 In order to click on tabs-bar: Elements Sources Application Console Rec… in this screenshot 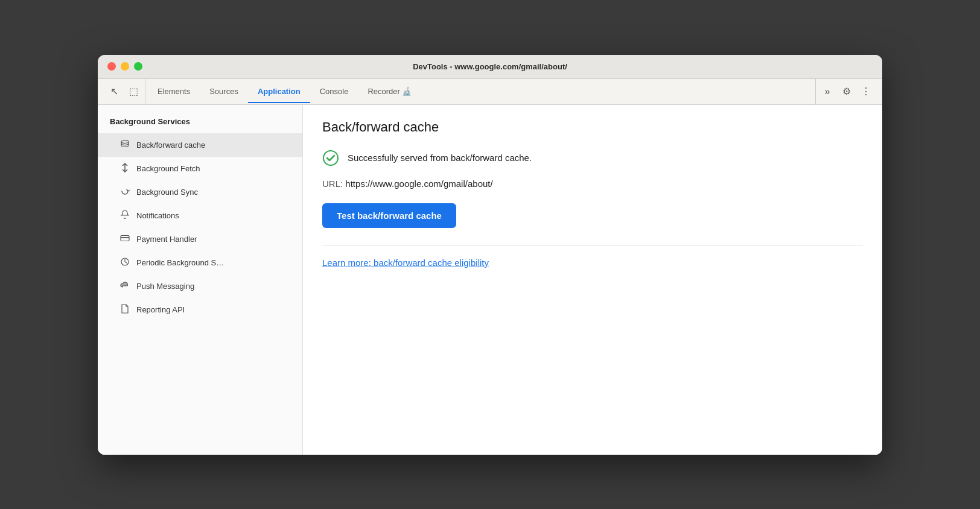, I will do `click(480, 92)`.